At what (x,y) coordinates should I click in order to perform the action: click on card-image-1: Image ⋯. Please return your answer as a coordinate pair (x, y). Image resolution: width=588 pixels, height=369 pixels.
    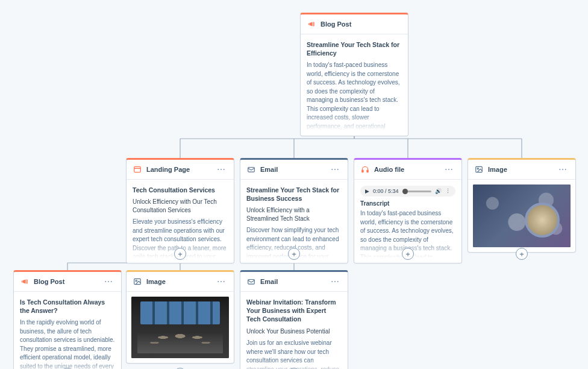
    Looking at the image, I should click on (522, 205).